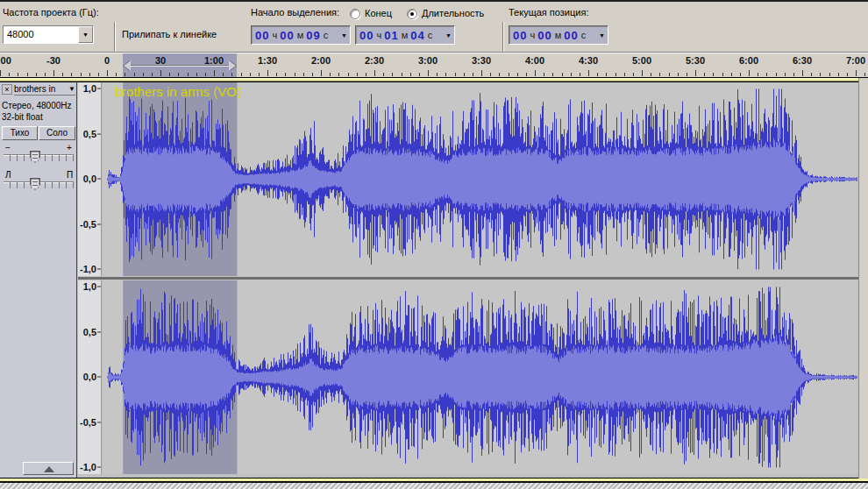 Image resolution: width=868 pixels, height=489 pixels. What do you see at coordinates (39, 280) in the screenshot?
I see `track-control-panel: × brothers in ▼ Стерео, 48000Hz 32-bit f…` at bounding box center [39, 280].